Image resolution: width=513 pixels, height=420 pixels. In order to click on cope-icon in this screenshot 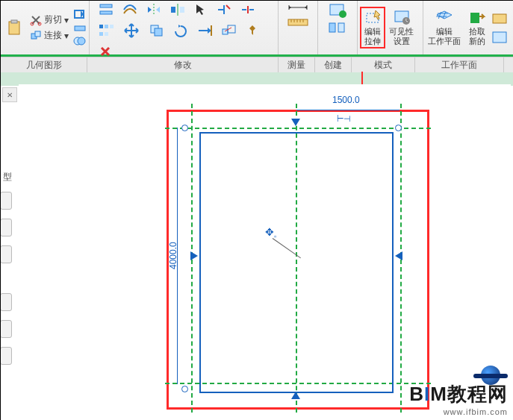, I will do `click(80, 14)`.